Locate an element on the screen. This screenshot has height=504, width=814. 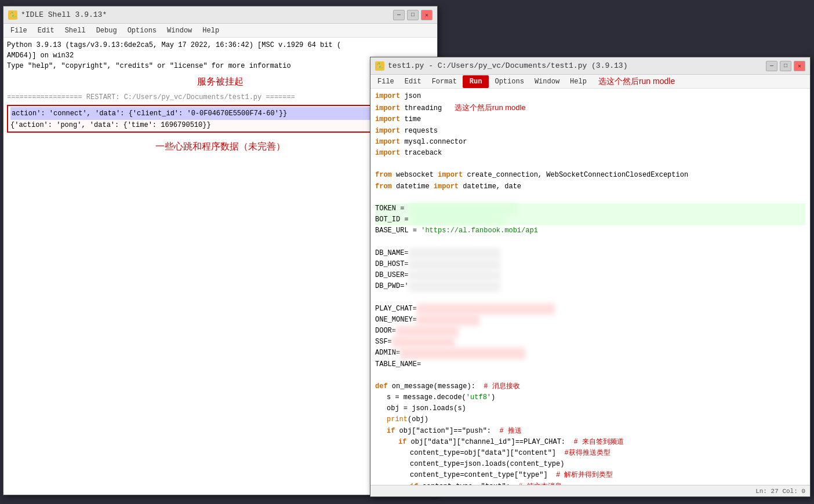
editor-close-button: ✕ is located at coordinates (800, 66).